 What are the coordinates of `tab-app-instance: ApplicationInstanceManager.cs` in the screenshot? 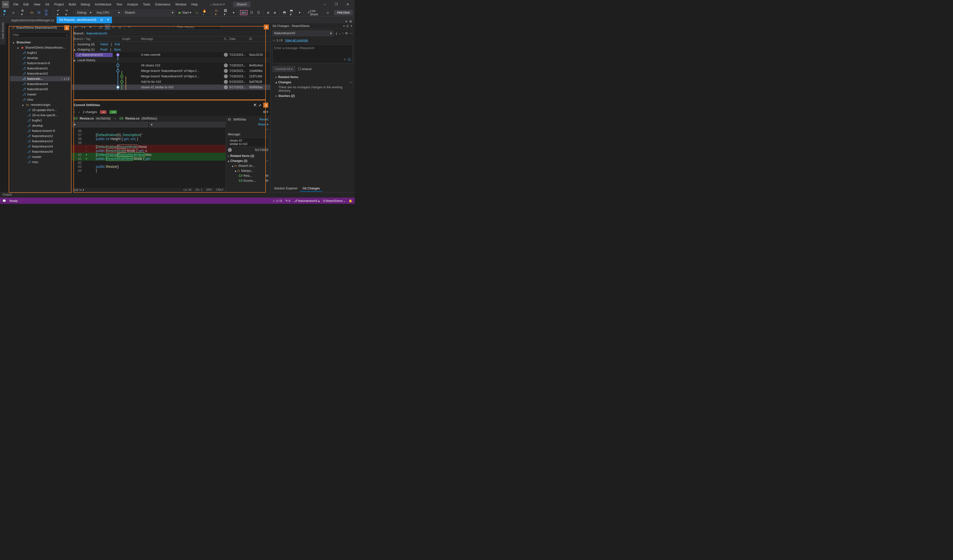 It's located at (33, 20).